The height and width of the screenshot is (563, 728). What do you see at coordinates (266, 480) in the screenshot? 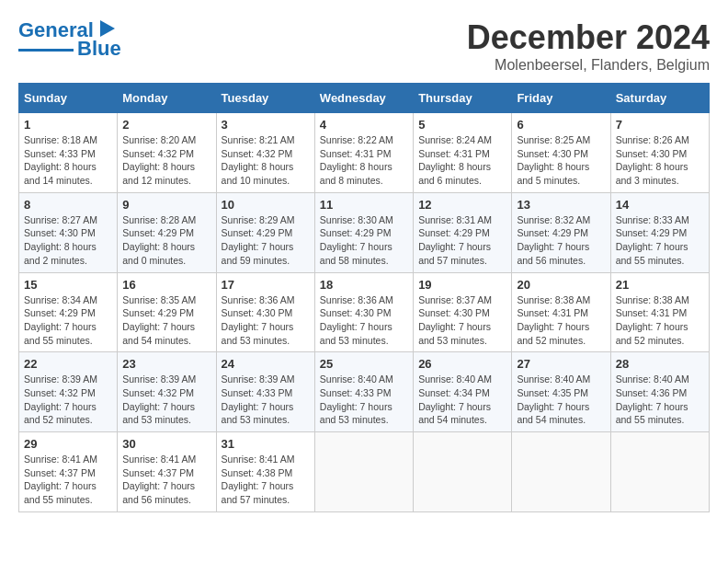
I see `day-info: Sunrise: 8:41 AM Sunset: 4:38 PM Dayligh…` at bounding box center [266, 480].